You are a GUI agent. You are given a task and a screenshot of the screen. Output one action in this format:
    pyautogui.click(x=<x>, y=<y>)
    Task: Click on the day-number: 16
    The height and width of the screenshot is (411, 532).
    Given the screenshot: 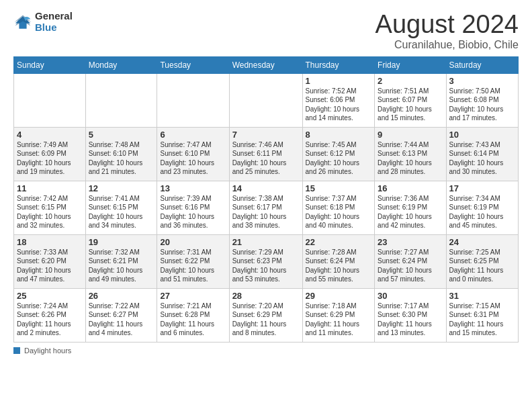 What is the action you would take?
    pyautogui.click(x=410, y=188)
    